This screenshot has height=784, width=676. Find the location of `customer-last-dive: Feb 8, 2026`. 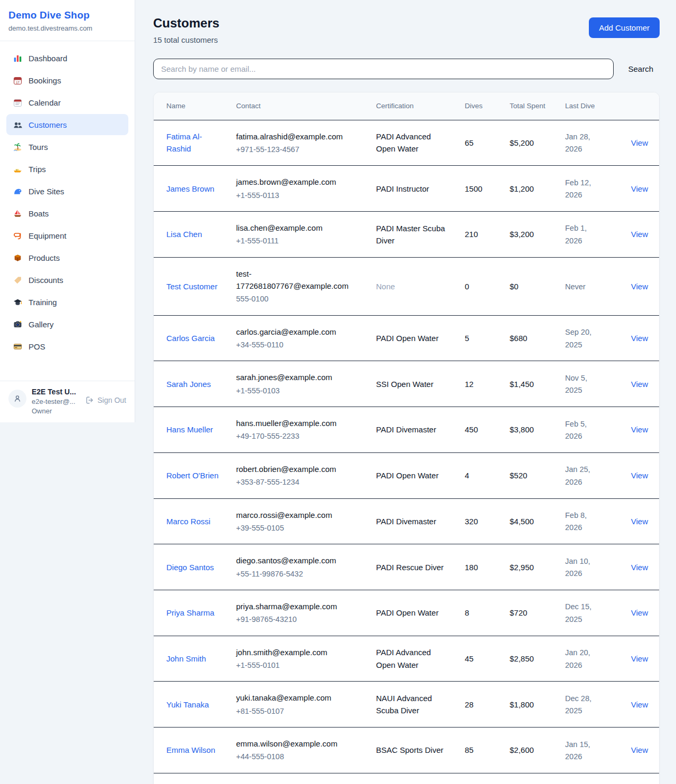

customer-last-dive: Feb 8, 2026 is located at coordinates (576, 522).